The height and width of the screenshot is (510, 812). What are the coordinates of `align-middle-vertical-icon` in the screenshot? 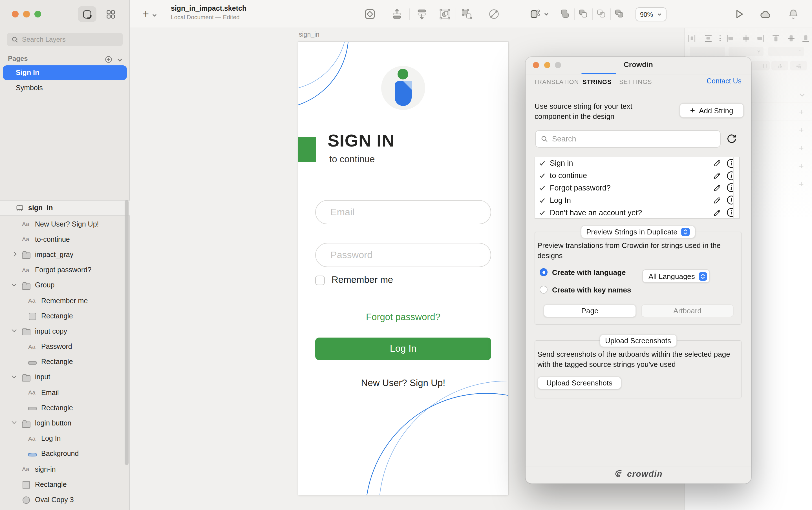 It's located at (791, 39).